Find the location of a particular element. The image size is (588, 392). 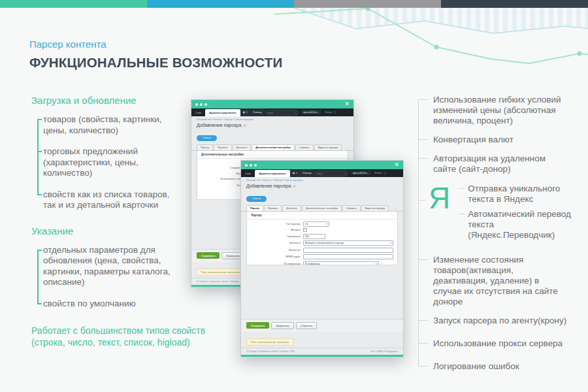

feature-item: Логирование ошибок is located at coordinates (493, 367).